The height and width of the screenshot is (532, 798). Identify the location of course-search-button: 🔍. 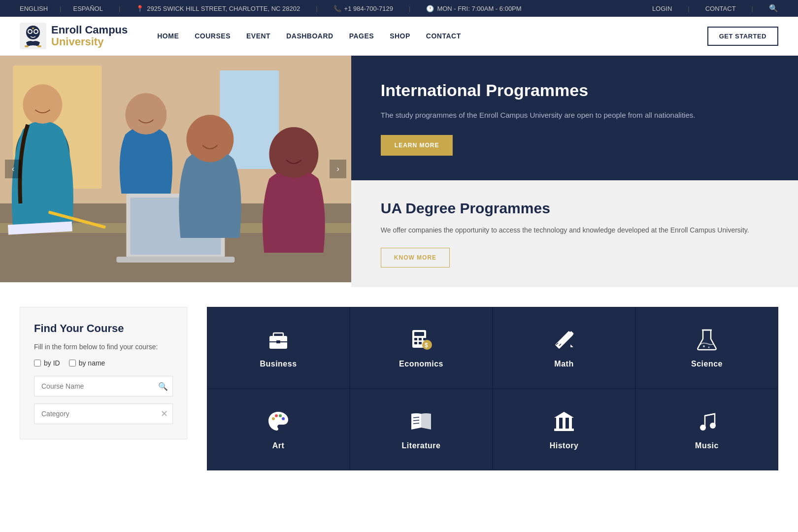
(163, 386).